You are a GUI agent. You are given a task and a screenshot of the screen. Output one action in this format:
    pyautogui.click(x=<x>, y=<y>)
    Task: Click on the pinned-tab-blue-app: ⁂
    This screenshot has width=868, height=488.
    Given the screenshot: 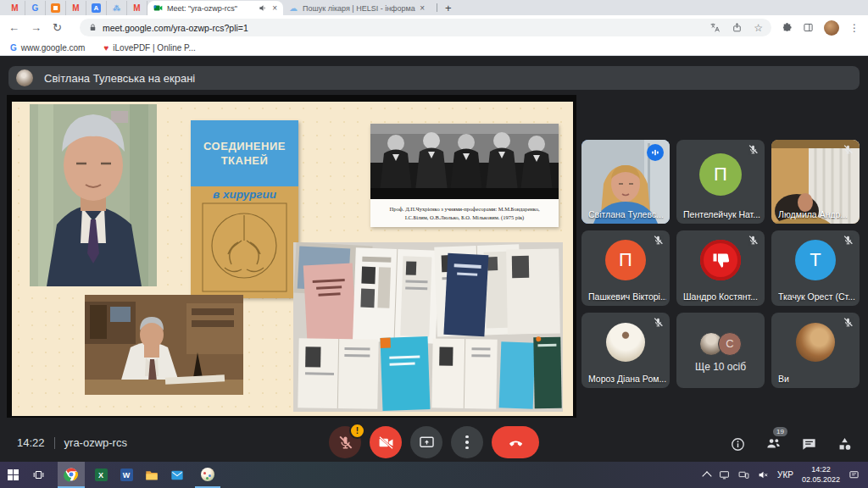 What is the action you would take?
    pyautogui.click(x=117, y=8)
    